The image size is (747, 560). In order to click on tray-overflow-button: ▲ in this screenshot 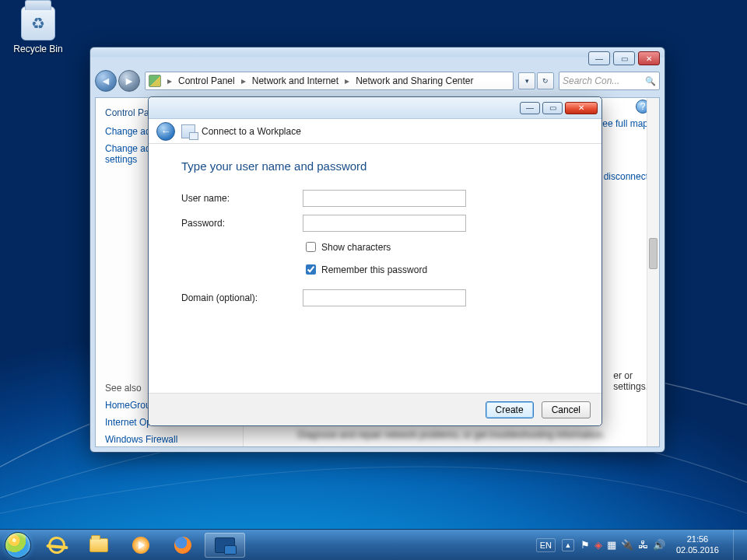, I will do `click(568, 545)`.